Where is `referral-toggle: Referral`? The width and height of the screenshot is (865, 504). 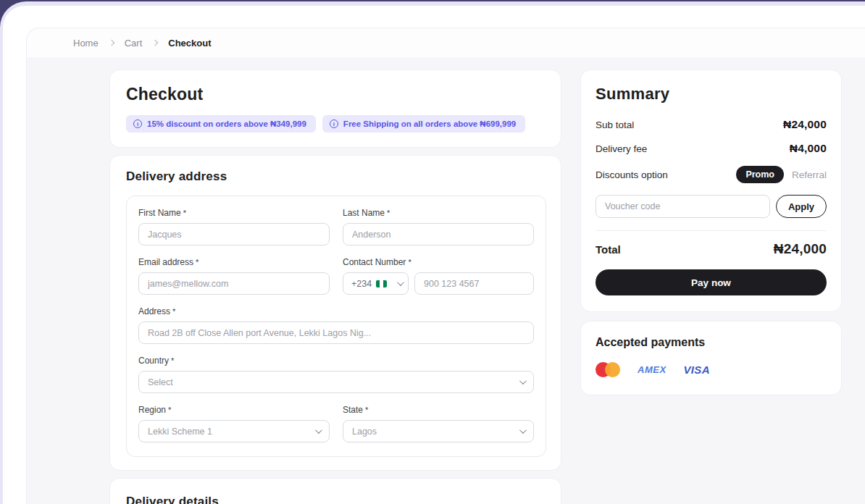 referral-toggle: Referral is located at coordinates (809, 175).